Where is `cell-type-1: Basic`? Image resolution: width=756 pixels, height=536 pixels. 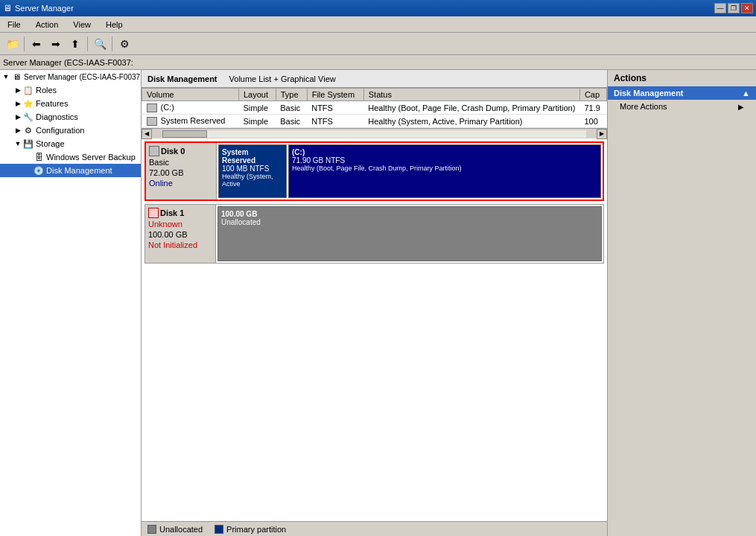
cell-type-1: Basic is located at coordinates (291, 108).